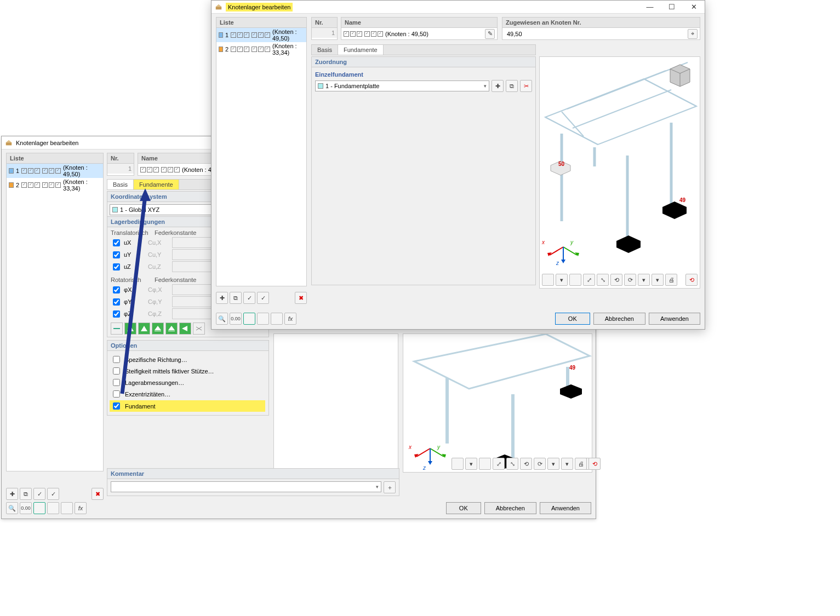 This screenshot has height=616, width=840. What do you see at coordinates (12, 508) in the screenshot?
I see `zoom-button: 🔍` at bounding box center [12, 508].